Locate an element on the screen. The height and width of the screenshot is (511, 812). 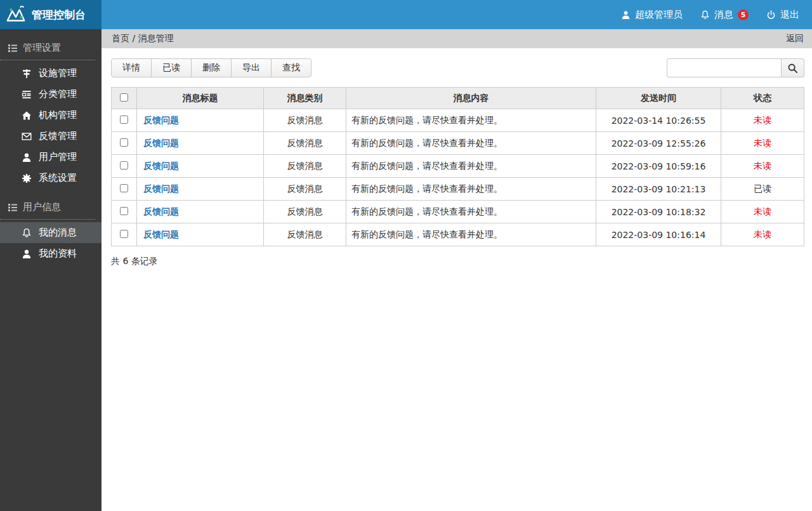
sidebar-item-label: 机构管理 is located at coordinates (58, 116).